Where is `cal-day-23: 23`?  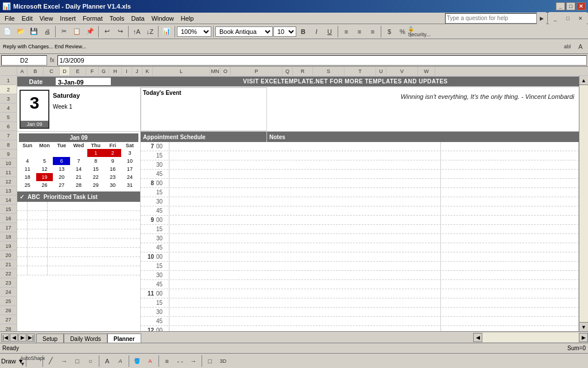 cal-day-23: 23 is located at coordinates (113, 177).